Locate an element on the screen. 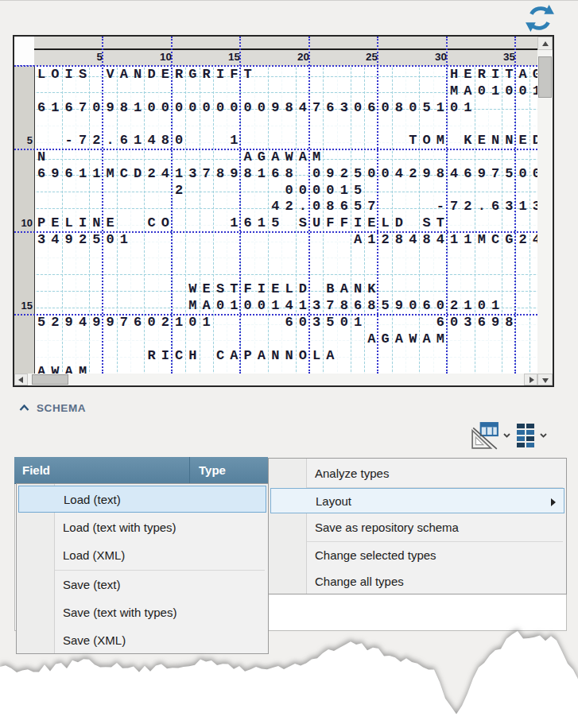  vertical-scrollbar is located at coordinates (545, 205).